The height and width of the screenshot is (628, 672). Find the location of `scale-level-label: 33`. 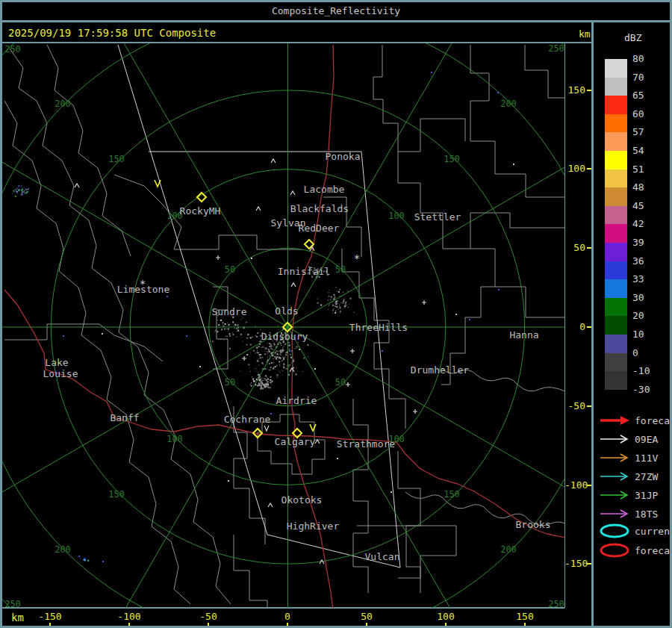

scale-level-label: 33 is located at coordinates (649, 279).